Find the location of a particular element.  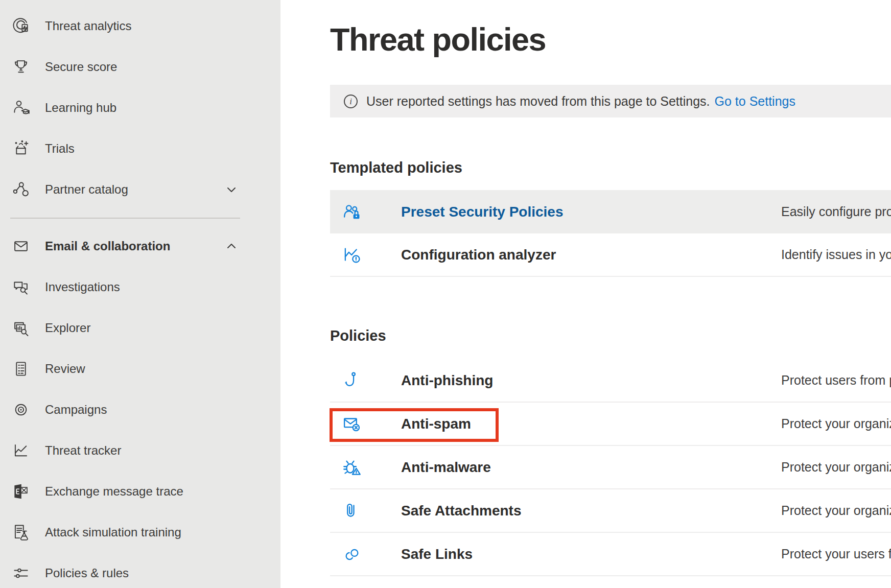

attack-simulation-icon is located at coordinates (21, 532).